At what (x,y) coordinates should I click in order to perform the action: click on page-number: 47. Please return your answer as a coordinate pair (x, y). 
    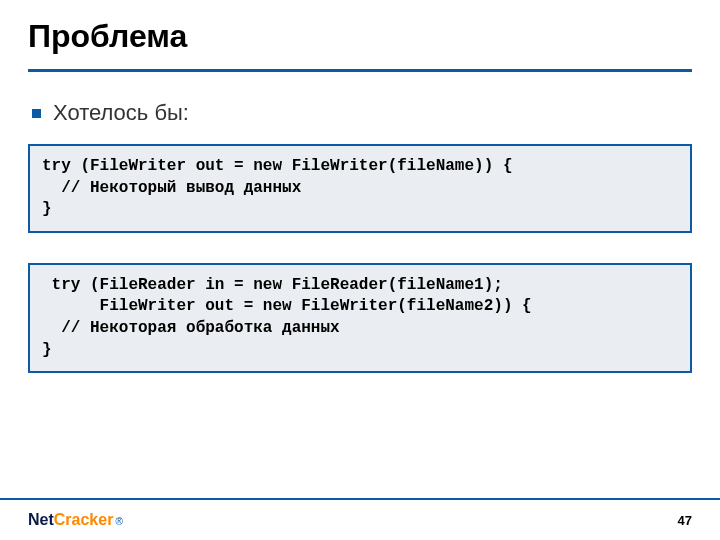
    Looking at the image, I should click on (685, 520).